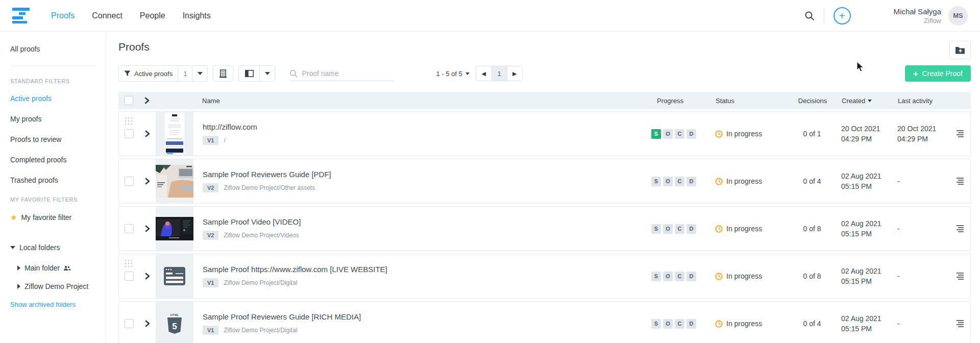  Describe the element at coordinates (21, 15) in the screenshot. I see `ziflow-logo` at that location.